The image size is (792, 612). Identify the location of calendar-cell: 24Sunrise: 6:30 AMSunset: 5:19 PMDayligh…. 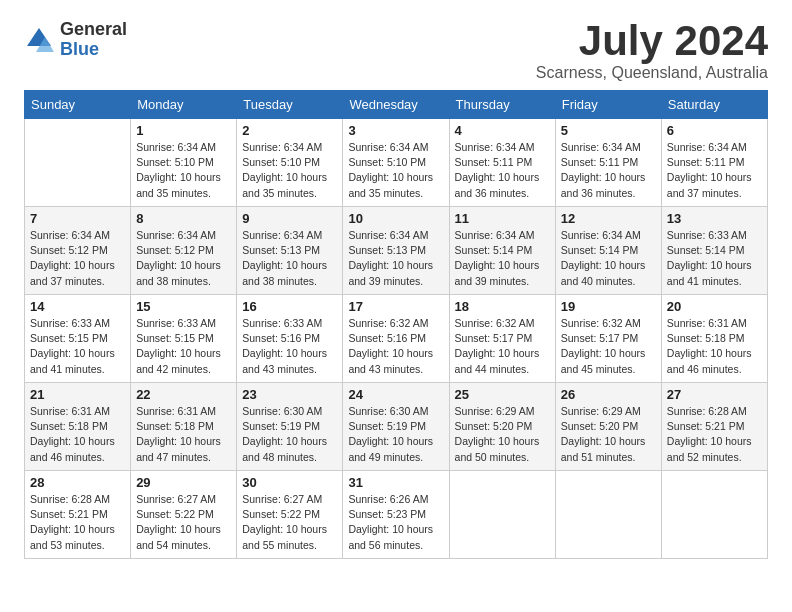
(396, 427).